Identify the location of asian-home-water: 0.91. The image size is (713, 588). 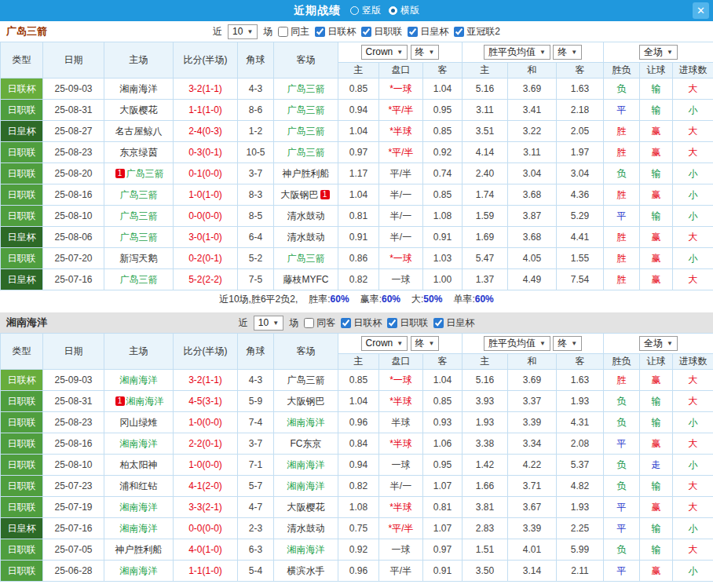
(359, 237).